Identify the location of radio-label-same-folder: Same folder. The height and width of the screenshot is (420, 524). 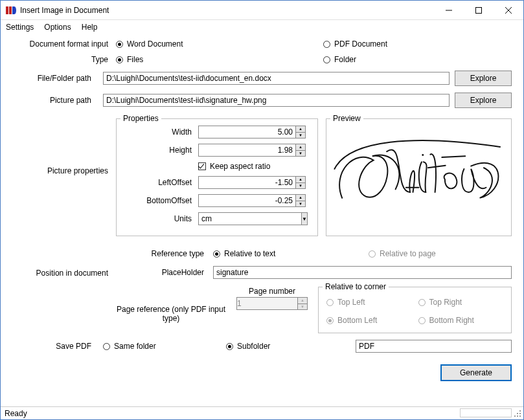
(135, 346).